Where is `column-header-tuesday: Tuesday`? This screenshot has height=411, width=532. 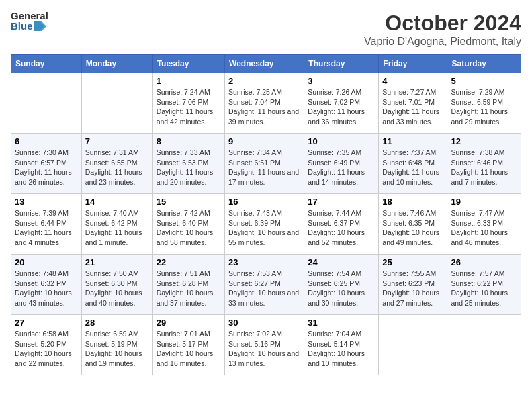 column-header-tuesday: Tuesday is located at coordinates (188, 64).